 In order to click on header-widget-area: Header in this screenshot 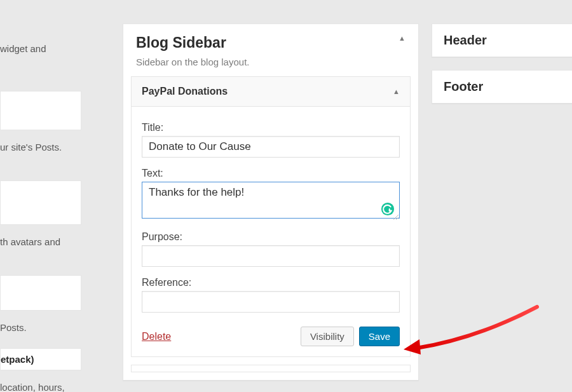, I will do `click(502, 41)`.